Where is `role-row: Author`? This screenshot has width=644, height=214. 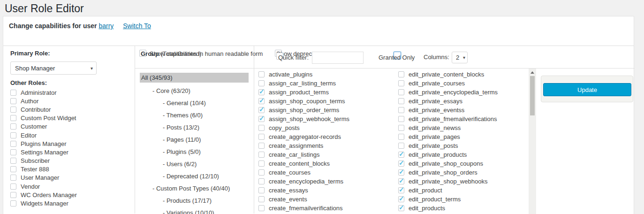 role-row: Author is located at coordinates (70, 101).